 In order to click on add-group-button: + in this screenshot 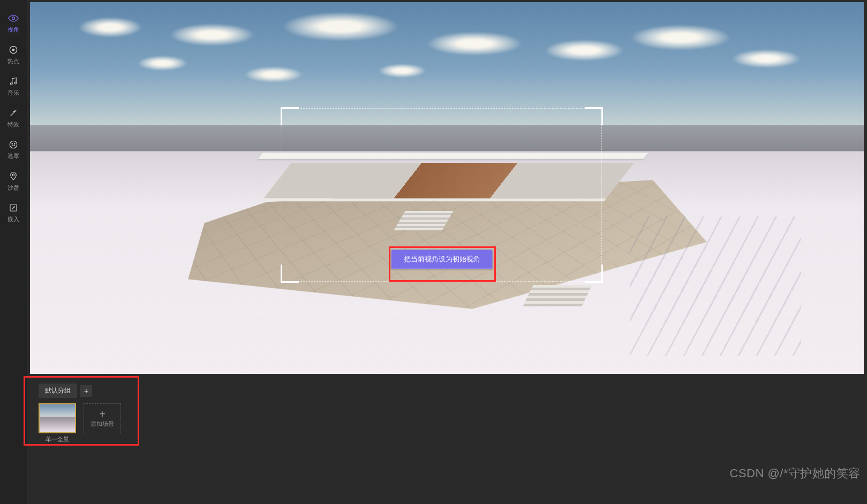, I will do `click(86, 391)`.